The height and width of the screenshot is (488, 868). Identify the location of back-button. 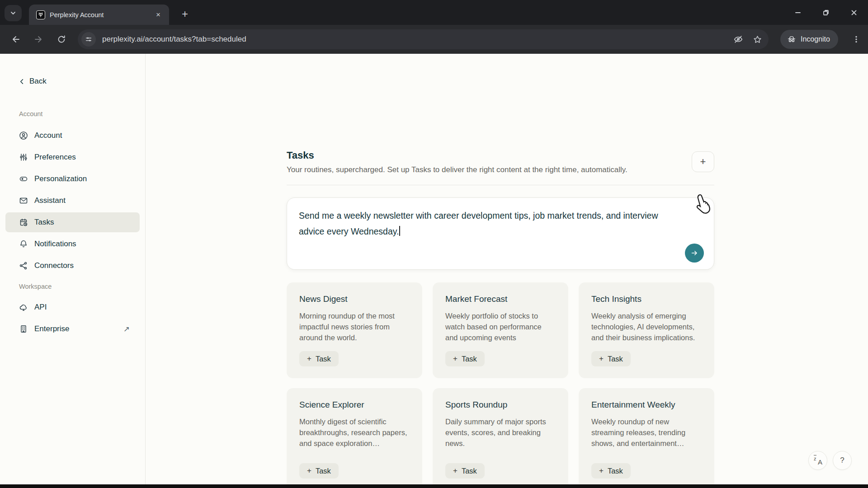
(16, 39).